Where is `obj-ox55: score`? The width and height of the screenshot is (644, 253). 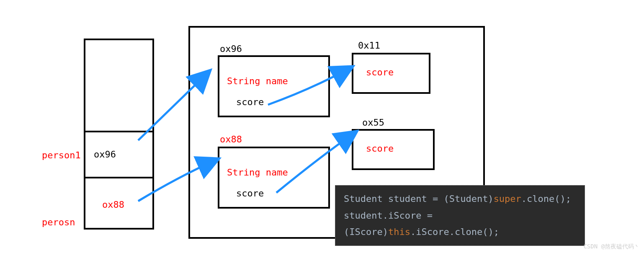
obj-ox55: score is located at coordinates (393, 150).